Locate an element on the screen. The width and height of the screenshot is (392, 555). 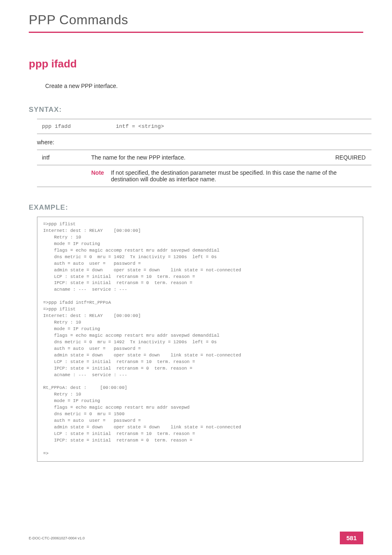
doc-id: E-DOC-CTC-20061027-0004 v1.0 is located at coordinates (57, 538).